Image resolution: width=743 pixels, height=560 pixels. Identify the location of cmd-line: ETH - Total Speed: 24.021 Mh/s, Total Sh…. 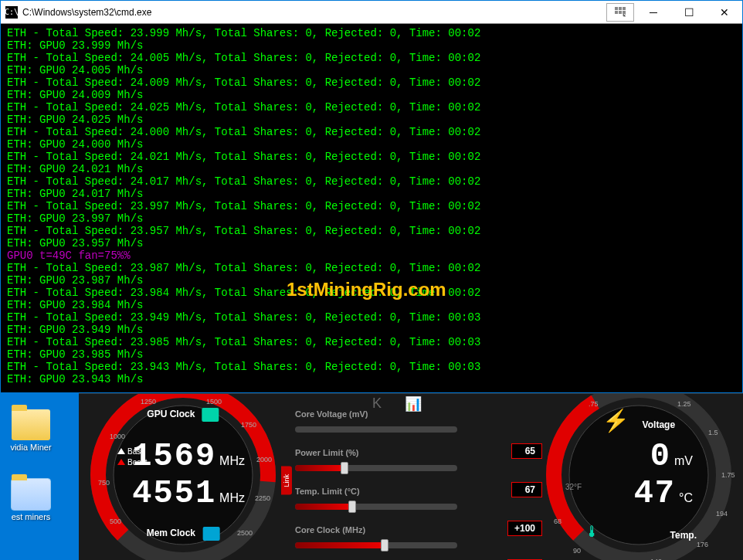
(372, 157).